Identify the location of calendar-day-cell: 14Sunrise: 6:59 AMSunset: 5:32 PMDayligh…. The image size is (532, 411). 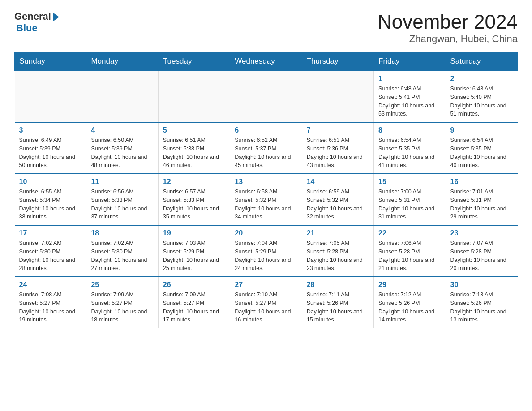
(338, 200).